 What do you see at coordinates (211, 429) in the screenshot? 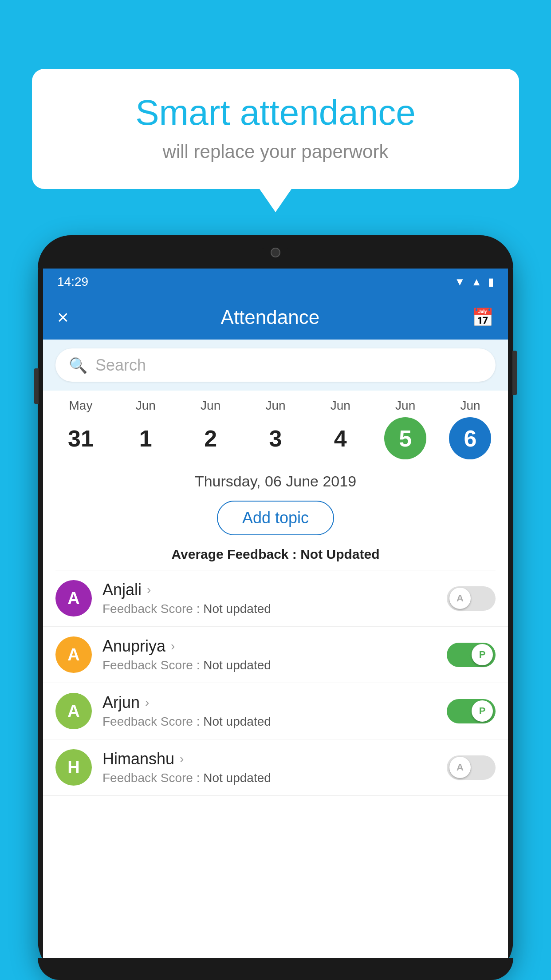
I see `calendar-day: Jun2` at bounding box center [211, 429].